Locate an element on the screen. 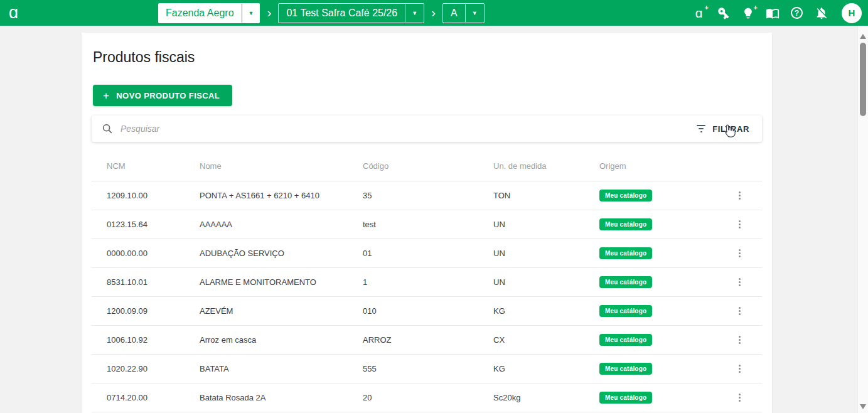  season-selector-label: 01 Test Safra Café 25/26 is located at coordinates (341, 13).